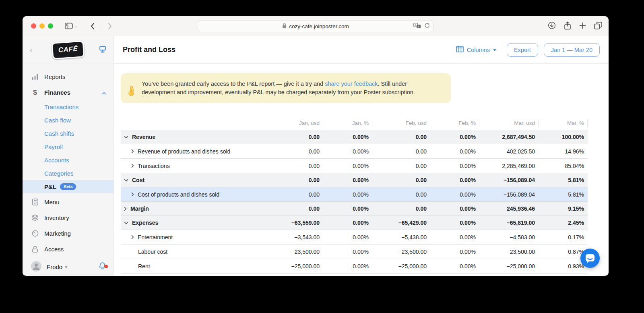 Image resolution: width=644 pixels, height=313 pixels. Describe the element at coordinates (68, 50) in the screenshot. I see `cafe-logo: CAFÉ` at that location.